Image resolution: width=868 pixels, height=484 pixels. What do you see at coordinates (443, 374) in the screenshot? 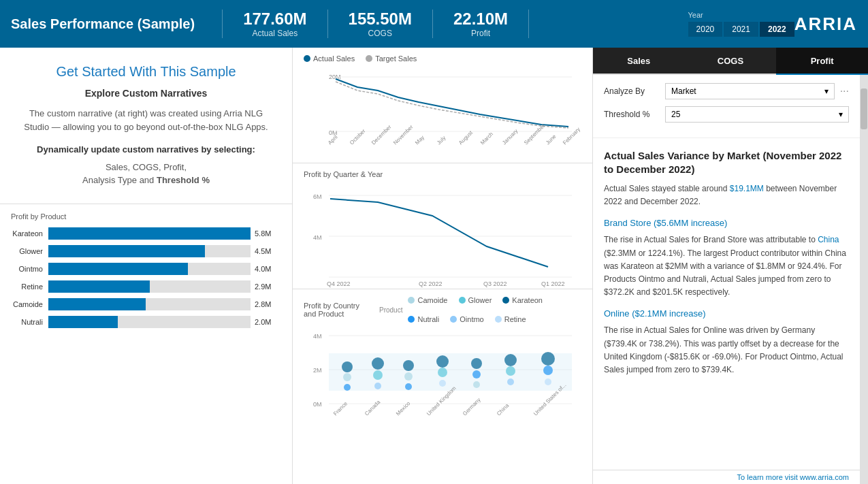
I see `bubble-chart-svg: 4M 2M 0M` at bounding box center [443, 374].